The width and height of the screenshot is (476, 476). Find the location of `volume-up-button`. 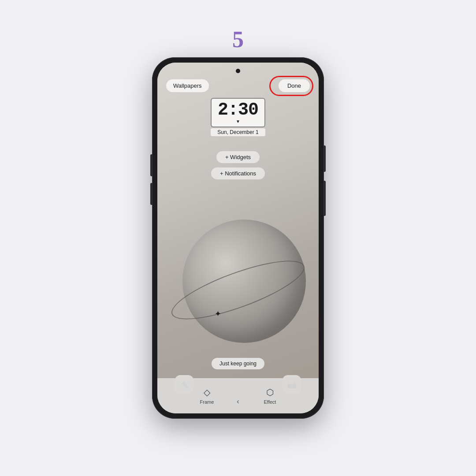

volume-up-button is located at coordinates (151, 165).